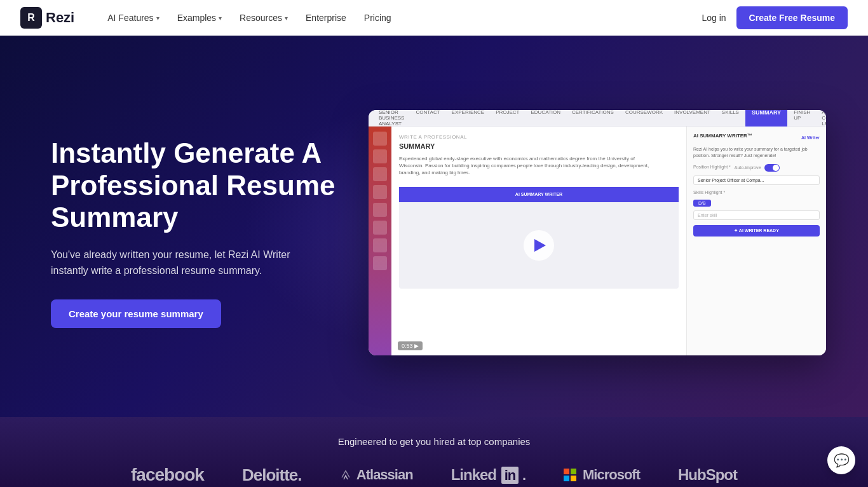 Image resolution: width=868 pixels, height=487 pixels. I want to click on auto-improve-toggle, so click(772, 168).